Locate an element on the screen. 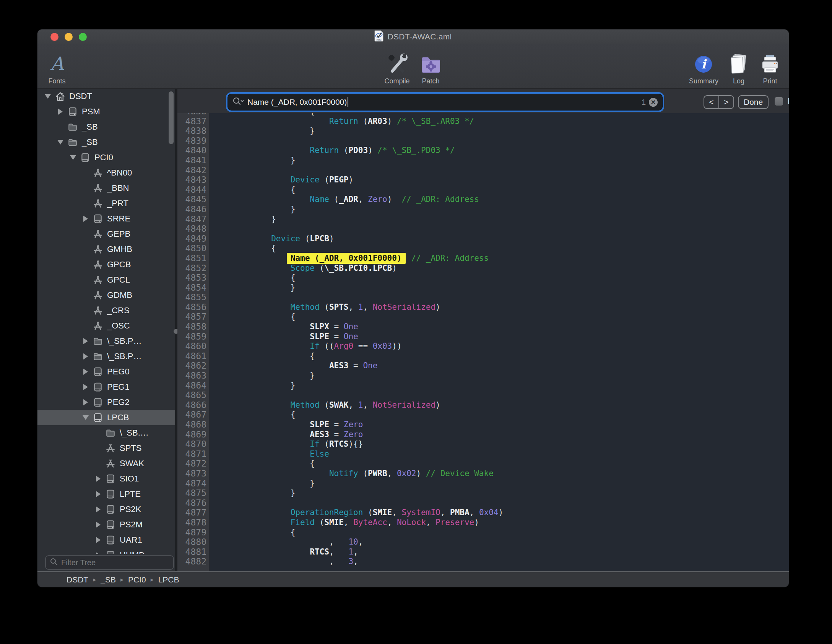  tree-item-osc: _OSC is located at coordinates (106, 326).